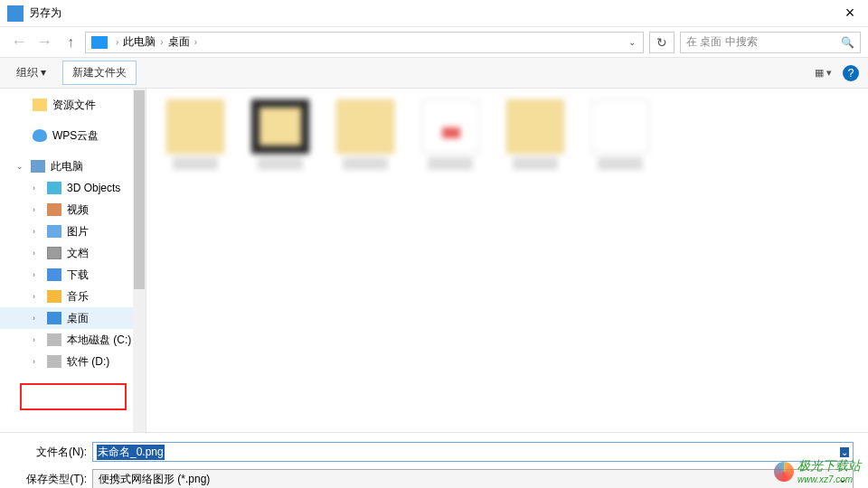  I want to click on app-icon, so click(15, 14).